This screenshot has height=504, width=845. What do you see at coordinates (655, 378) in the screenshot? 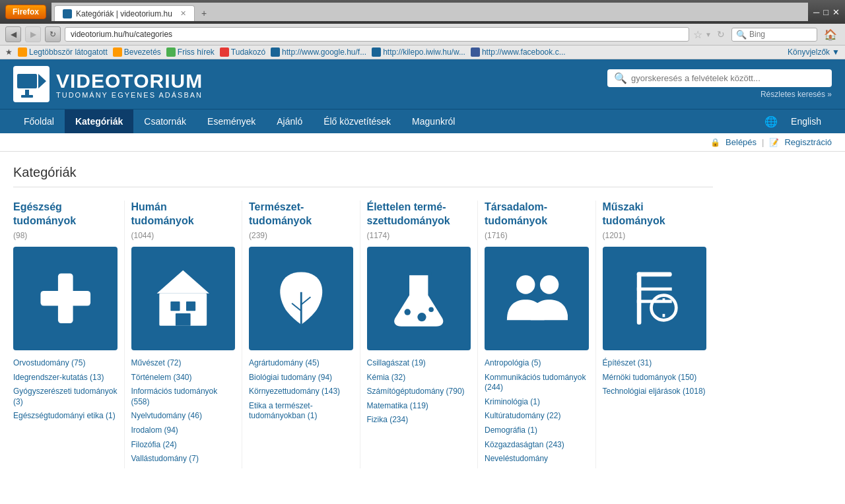
I see `sub-item: Mérnöki tudományok (150)` at bounding box center [655, 378].